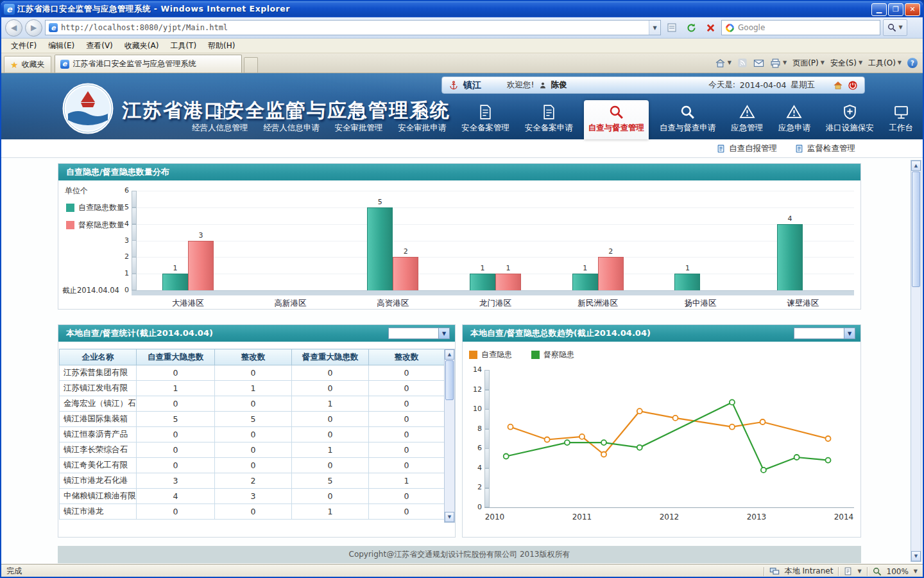 Image resolution: width=924 pixels, height=578 pixels. I want to click on nav-item-6: 自查与督查管理, so click(617, 119).